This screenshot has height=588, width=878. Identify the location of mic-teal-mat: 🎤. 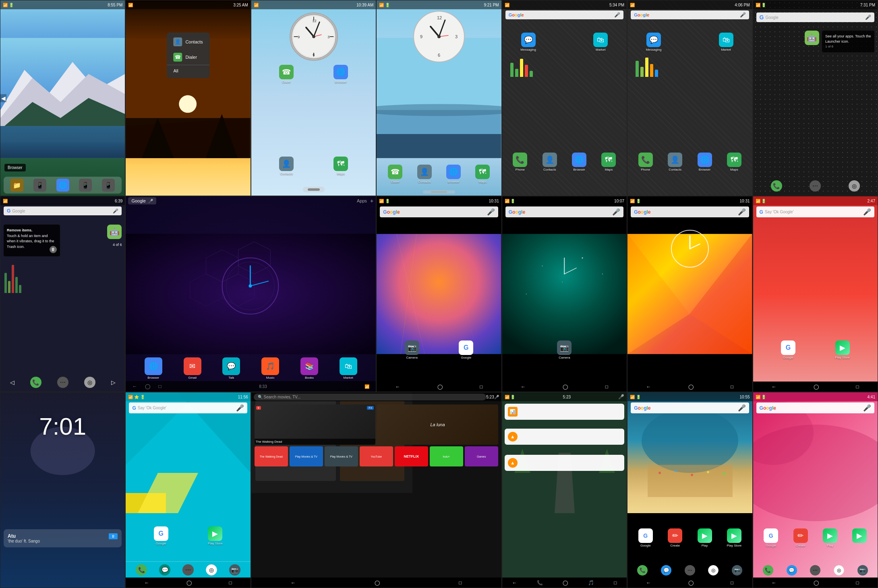
(240, 408).